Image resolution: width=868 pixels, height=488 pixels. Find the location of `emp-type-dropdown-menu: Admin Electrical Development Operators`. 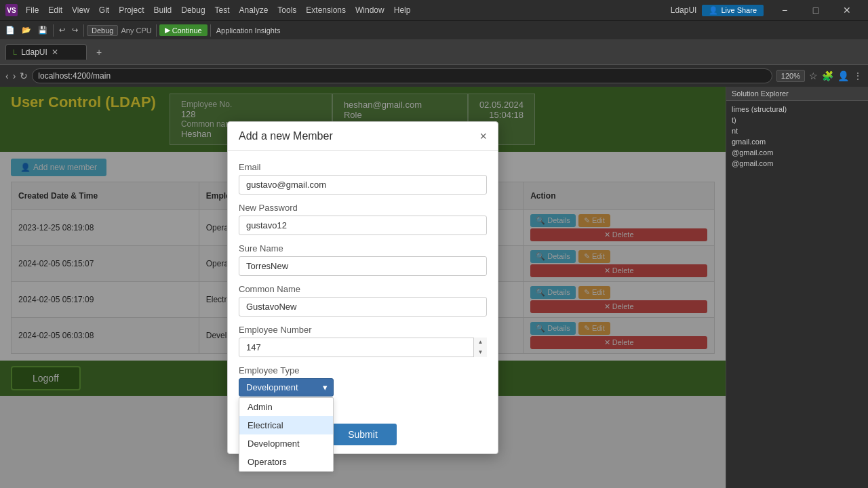

emp-type-dropdown-menu: Admin Electrical Development Operators is located at coordinates (286, 434).